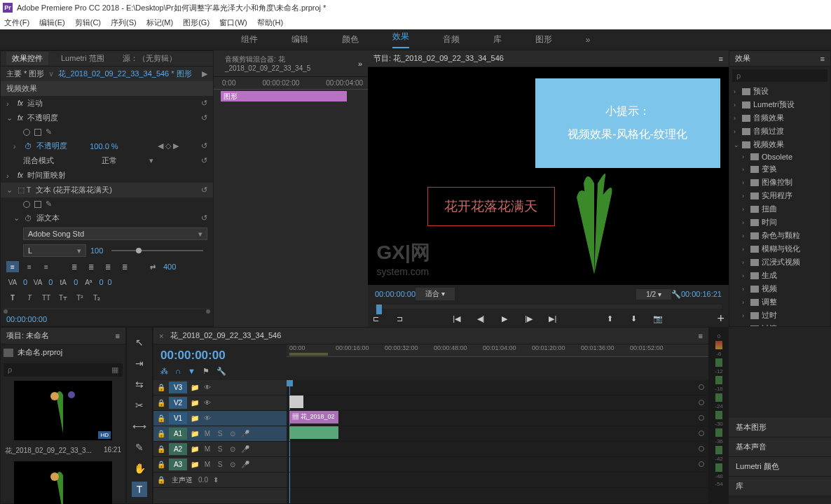  What do you see at coordinates (780, 144) in the screenshot?
I see `effects-tree-item: ⌄视频效果` at bounding box center [780, 144].